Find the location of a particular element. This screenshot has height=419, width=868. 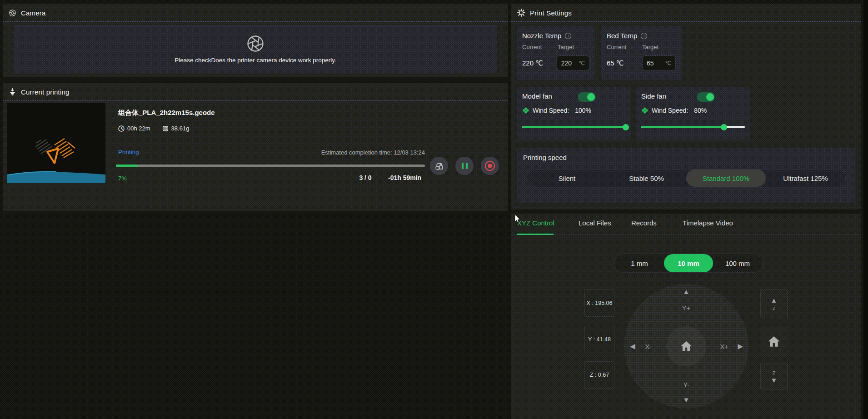

nozzle-target-value: 220 is located at coordinates (566, 63).